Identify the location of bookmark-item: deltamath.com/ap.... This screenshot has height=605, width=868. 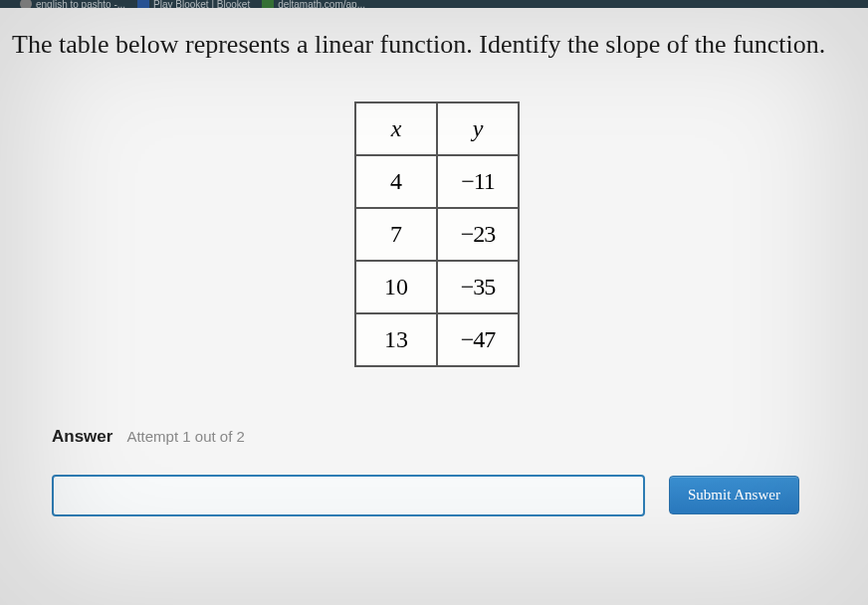
(314, 4).